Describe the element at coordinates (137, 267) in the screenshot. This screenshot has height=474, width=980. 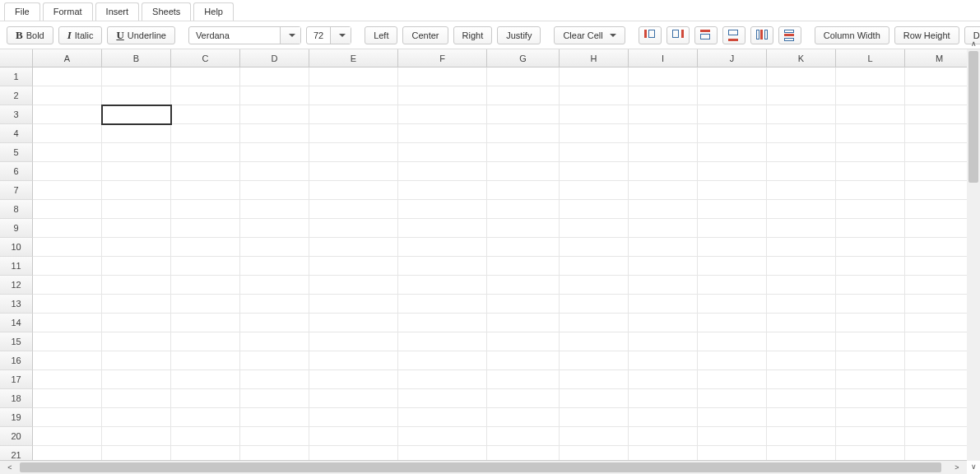
I see `cell-B11` at that location.